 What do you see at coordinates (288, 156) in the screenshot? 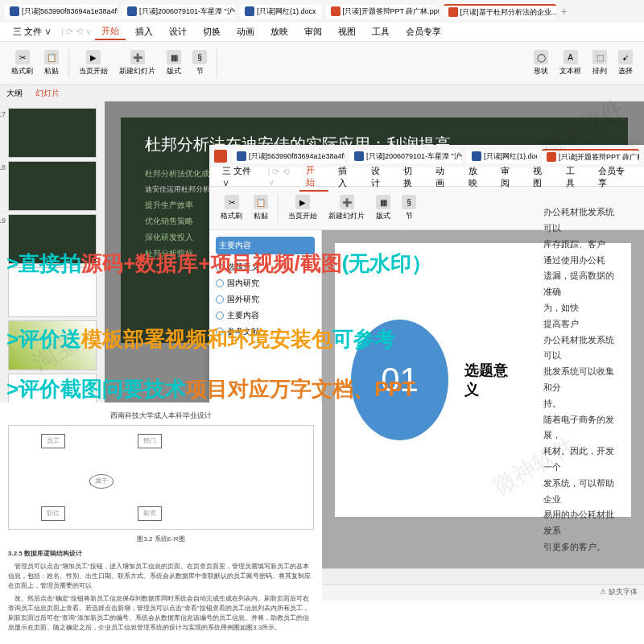
I see `tab-doc: [只读]563990f83694a1e38a4ff65c...` at bounding box center [288, 156].